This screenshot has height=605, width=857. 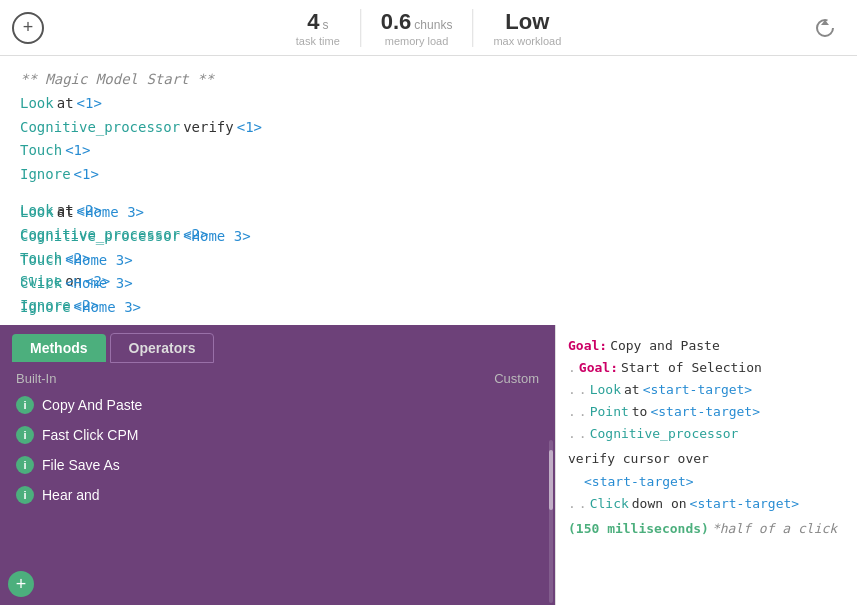 What do you see at coordinates (706, 482) in the screenshot?
I see `rp-line-5b: <start-target>` at bounding box center [706, 482].